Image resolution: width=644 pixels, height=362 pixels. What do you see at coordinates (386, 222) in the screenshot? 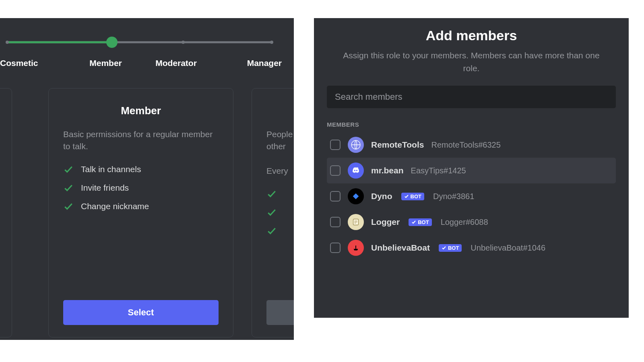
I see `member-name: Logger` at bounding box center [386, 222].